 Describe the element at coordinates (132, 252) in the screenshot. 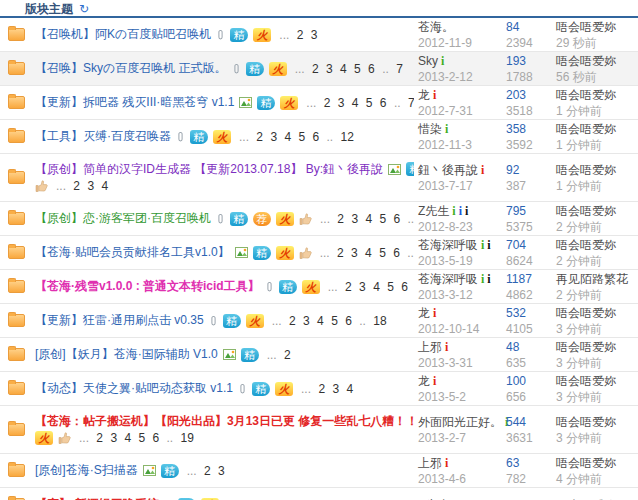

I see `thread-title-link: 【苍海·贴吧会员贡献排名工具v1.0】` at that location.